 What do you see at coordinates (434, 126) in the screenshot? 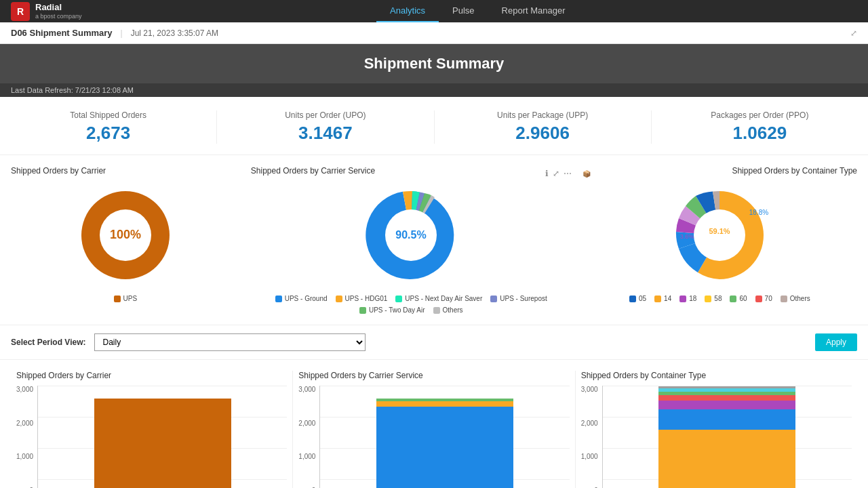
I see `metrics-row: Total Shipped Orders 2,673 Units per Ord…` at bounding box center [434, 126].